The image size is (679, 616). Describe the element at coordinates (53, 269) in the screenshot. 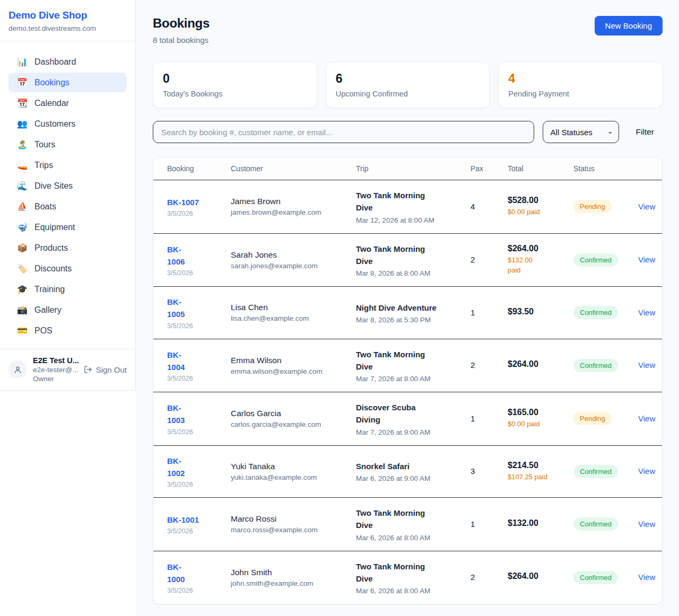

I see `sidebar-item-label: Discounts` at that location.